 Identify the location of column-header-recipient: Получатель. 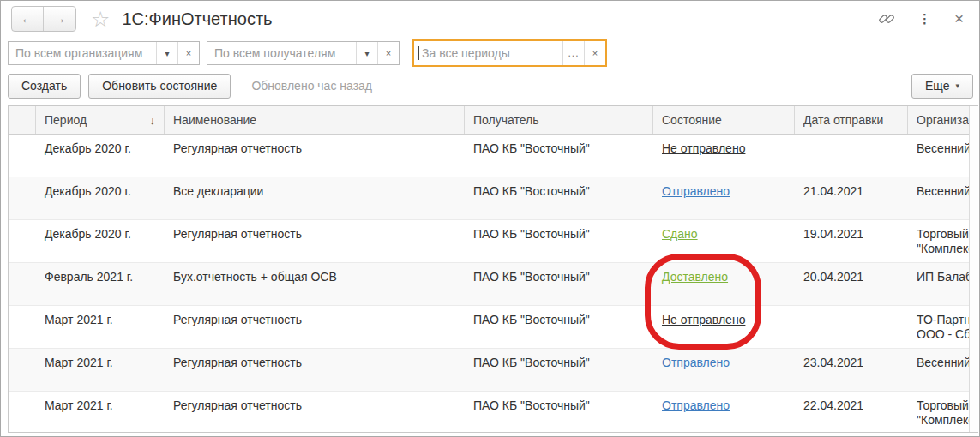
(559, 120).